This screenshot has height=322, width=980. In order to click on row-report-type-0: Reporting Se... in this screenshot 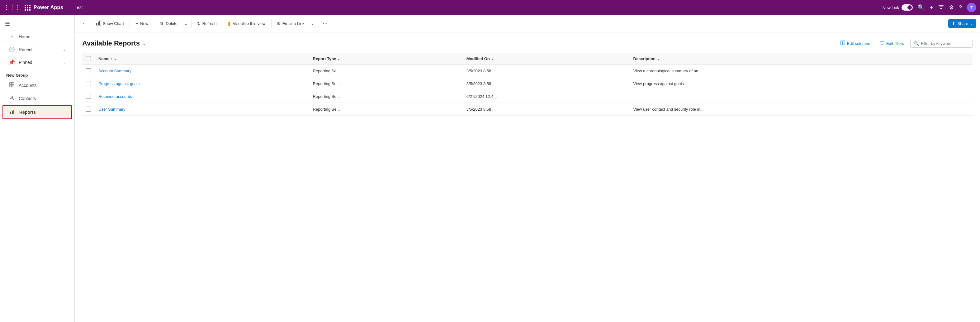, I will do `click(386, 71)`.